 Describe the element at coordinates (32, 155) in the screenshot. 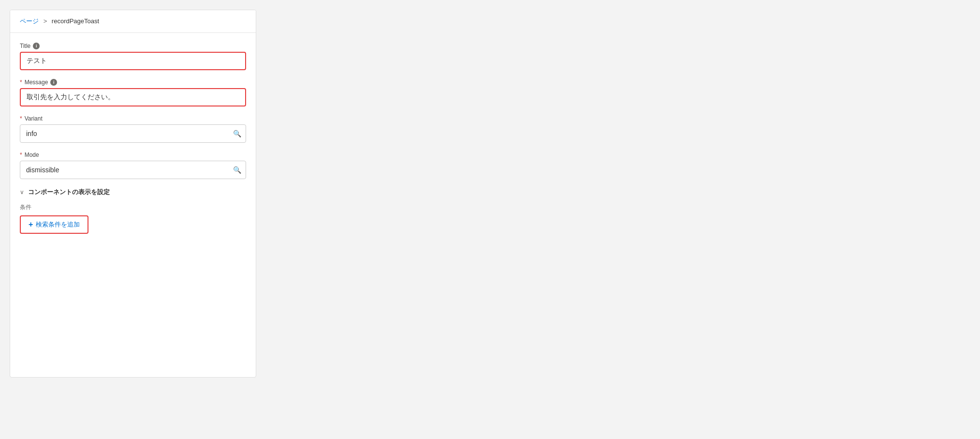

I see `mode-label-text: Mode` at that location.